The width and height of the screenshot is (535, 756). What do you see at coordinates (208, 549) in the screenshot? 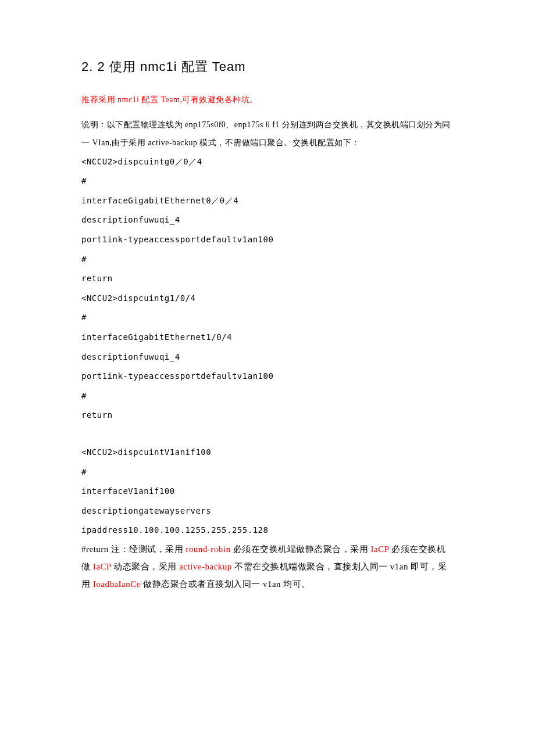
I see `note-keyword: round-robin` at bounding box center [208, 549].